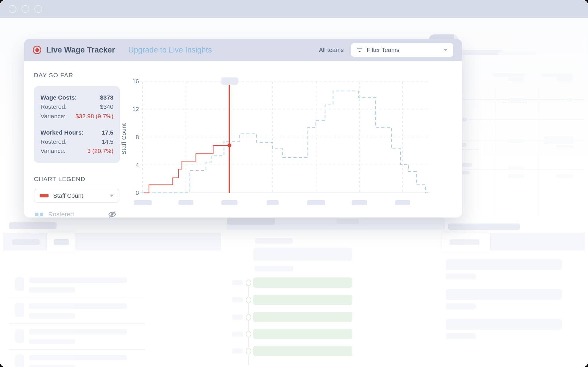 The height and width of the screenshot is (367, 588). What do you see at coordinates (230, 81) in the screenshot?
I see `current-time-placeholder` at bounding box center [230, 81].